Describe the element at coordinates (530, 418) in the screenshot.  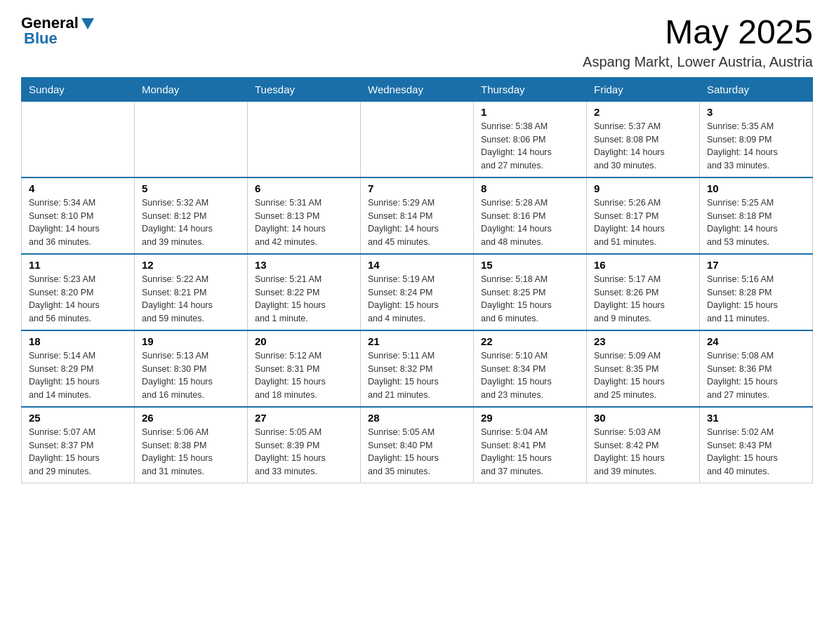
I see `day-number: 29` at that location.